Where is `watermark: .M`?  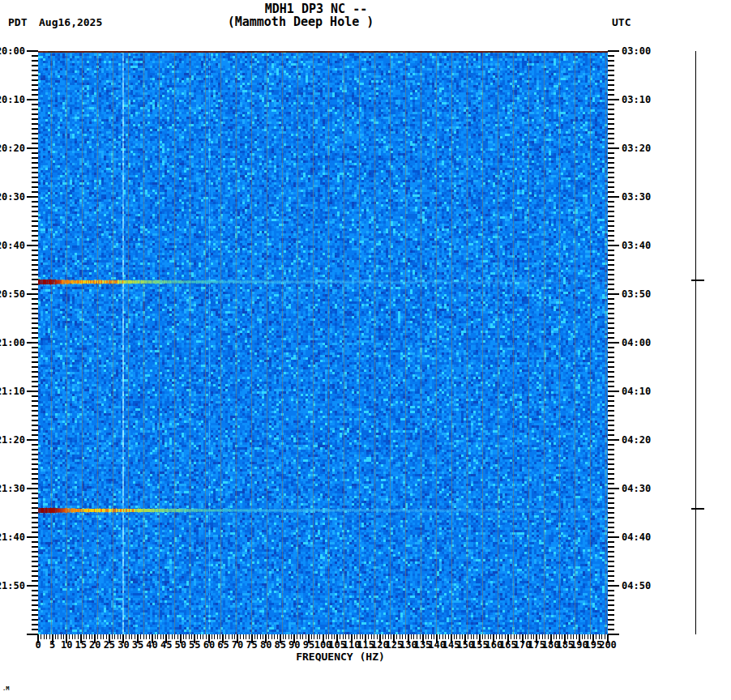
watermark: .M is located at coordinates (6, 689).